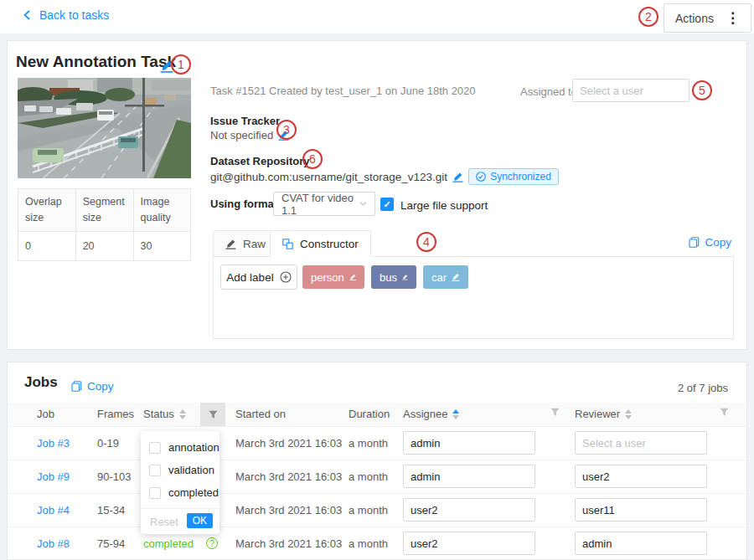 The image size is (754, 560). I want to click on back-to-tasks-label: Back to tasks, so click(74, 15).